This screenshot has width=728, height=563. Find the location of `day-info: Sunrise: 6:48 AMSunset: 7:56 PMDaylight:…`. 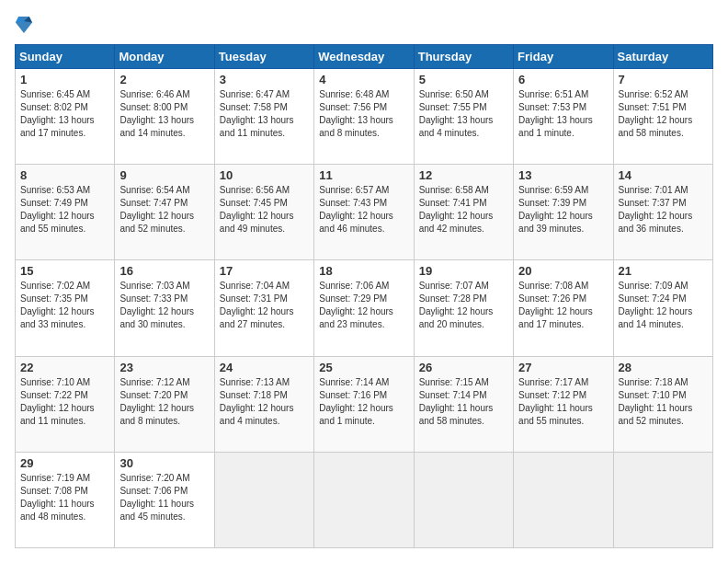

day-info: Sunrise: 6:48 AMSunset: 7:56 PMDaylight:… is located at coordinates (364, 114).